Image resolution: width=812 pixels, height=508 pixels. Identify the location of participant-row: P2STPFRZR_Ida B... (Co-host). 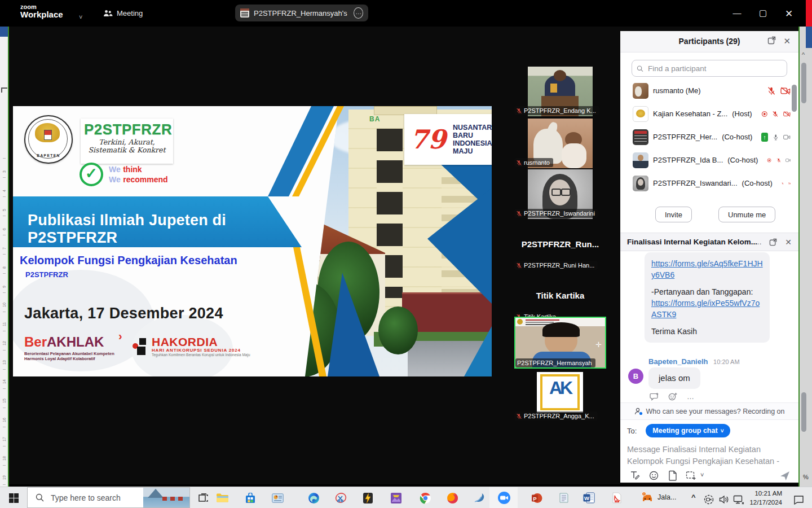
(709, 160).